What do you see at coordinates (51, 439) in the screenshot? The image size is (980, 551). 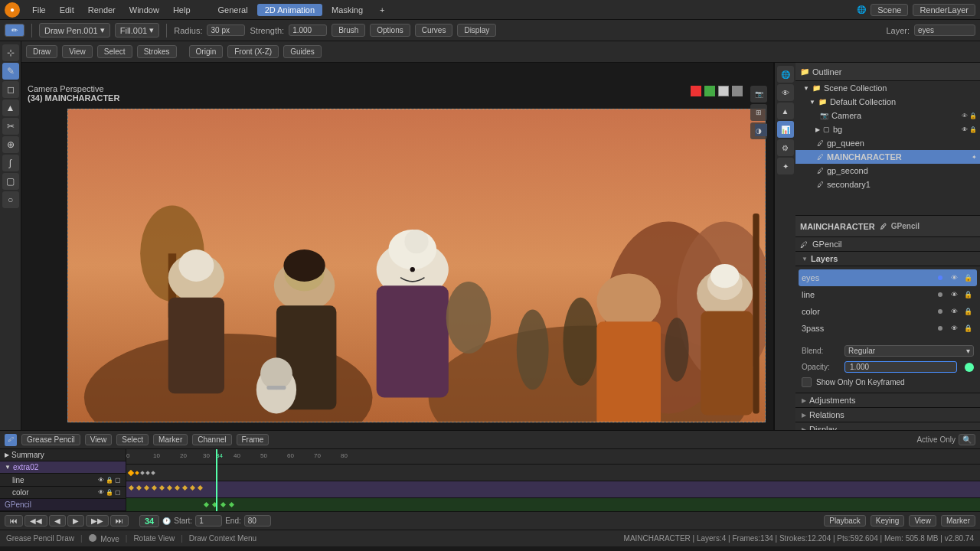 I see `grease-pencil-mode-btn: Grease Pencil` at bounding box center [51, 439].